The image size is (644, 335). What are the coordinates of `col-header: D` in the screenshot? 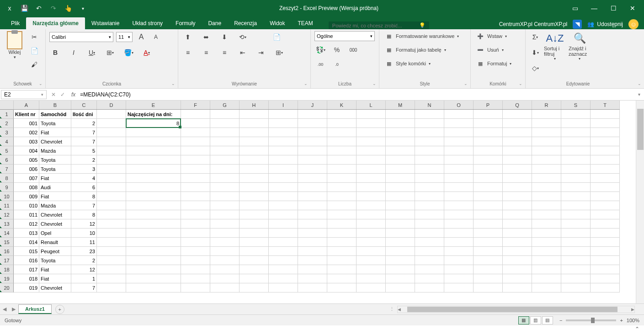 It's located at (112, 105).